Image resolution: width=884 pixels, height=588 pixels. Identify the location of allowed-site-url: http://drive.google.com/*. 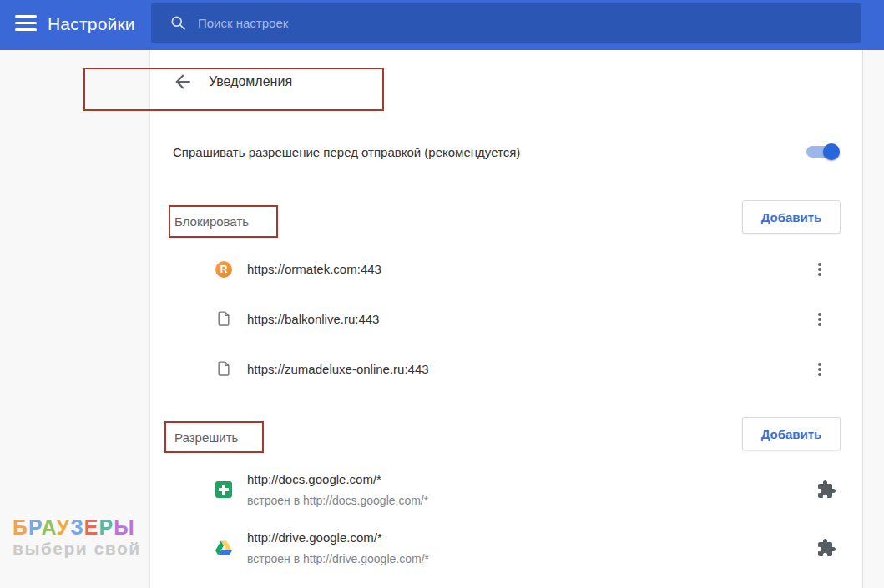
(315, 537).